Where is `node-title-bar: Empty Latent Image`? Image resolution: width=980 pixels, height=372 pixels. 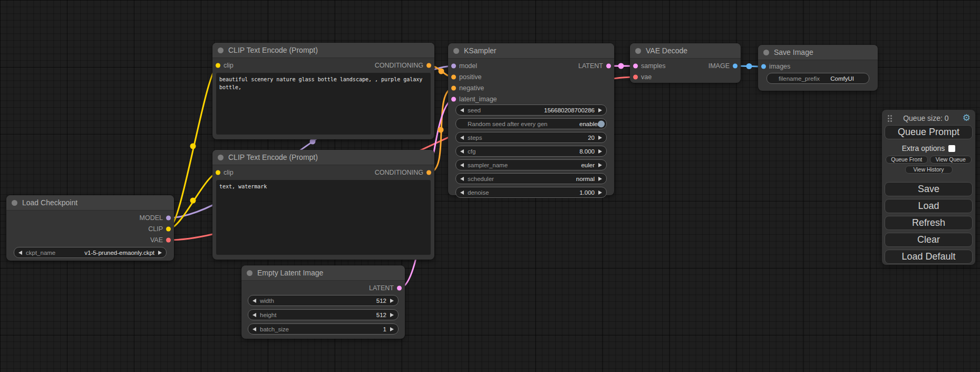 node-title-bar: Empty Latent Image is located at coordinates (323, 273).